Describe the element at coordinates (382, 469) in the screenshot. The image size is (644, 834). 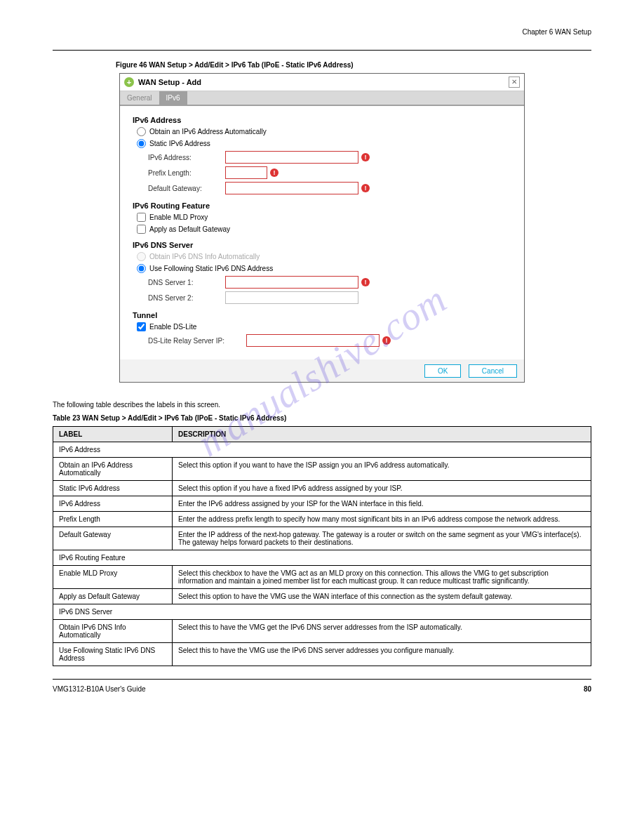
I see `desc-cell: Select this option if you want to have t…` at that location.